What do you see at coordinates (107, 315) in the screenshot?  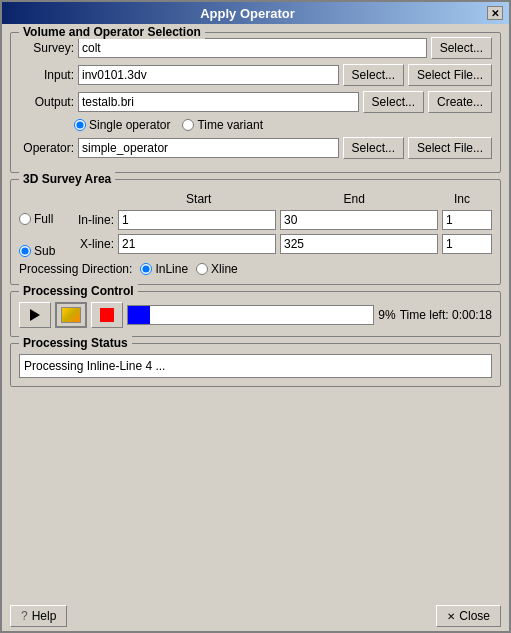 I see `stop-button` at bounding box center [107, 315].